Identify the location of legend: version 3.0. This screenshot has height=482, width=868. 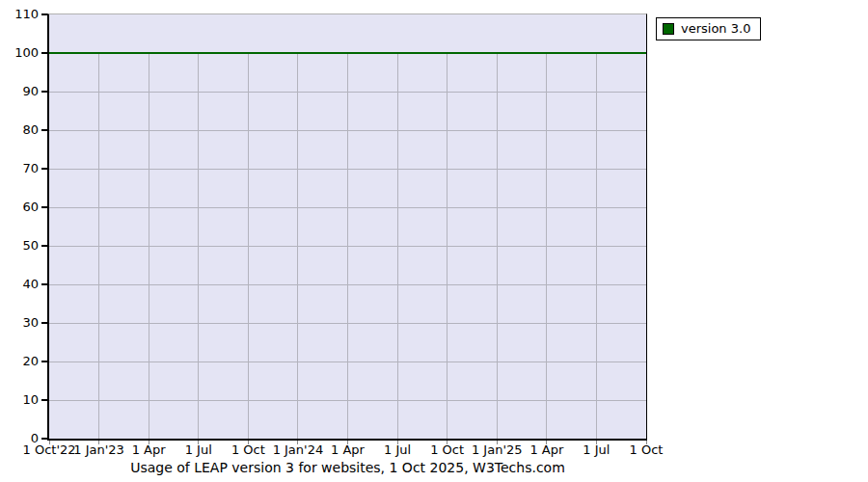
(708, 29).